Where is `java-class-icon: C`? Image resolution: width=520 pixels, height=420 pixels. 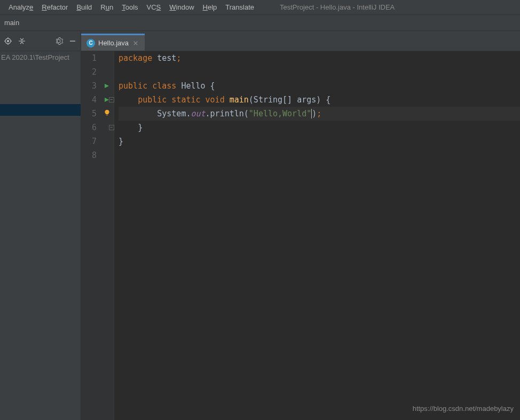
java-class-icon: C is located at coordinates (91, 43).